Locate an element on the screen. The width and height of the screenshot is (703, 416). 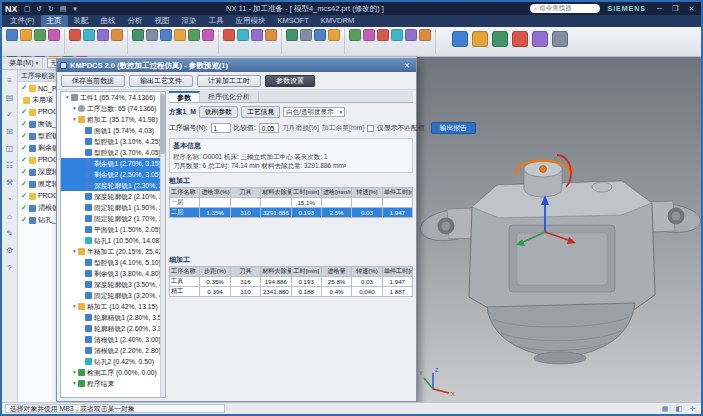
menu-button: 菜单(M) ▾ is located at coordinates (24, 63).